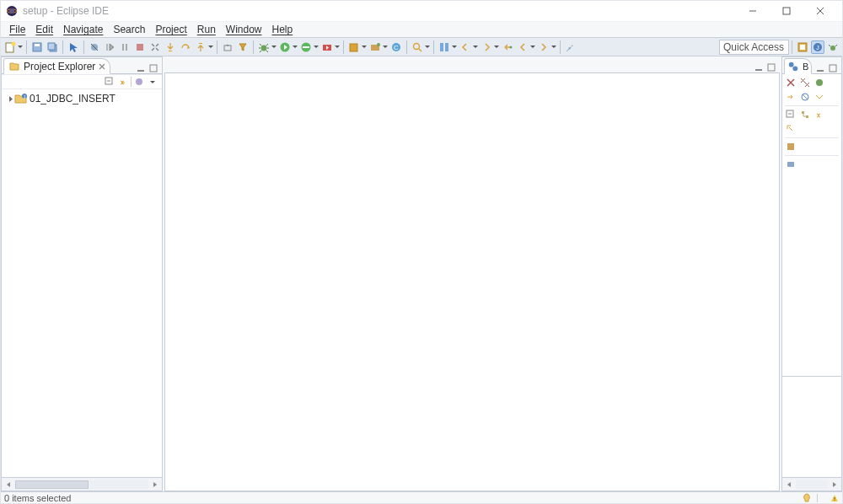  I want to click on outline-tab: B, so click(797, 66).